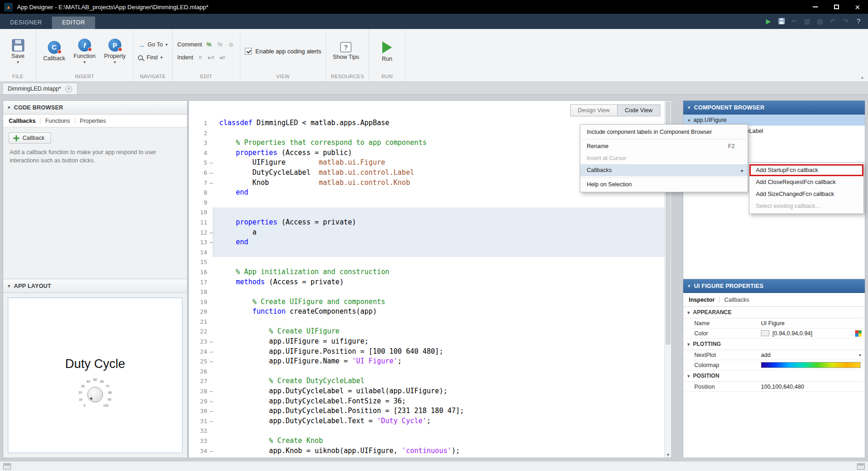 The image size is (868, 471). I want to click on expand-caret-icon: ▾, so click(689, 121).